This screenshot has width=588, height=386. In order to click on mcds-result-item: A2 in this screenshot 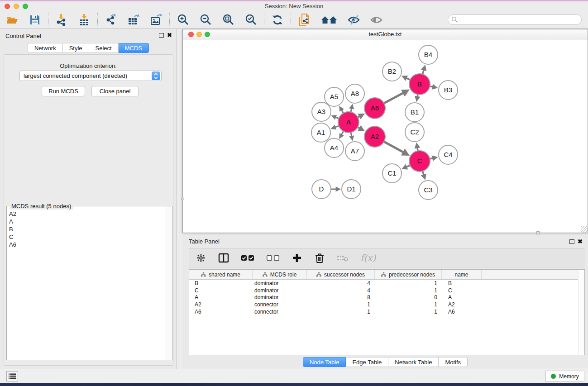, I will do `click(86, 214)`.